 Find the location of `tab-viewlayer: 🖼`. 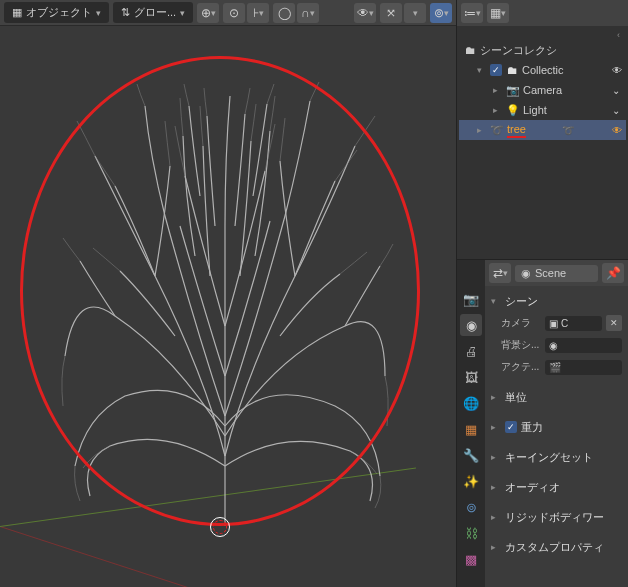

tab-viewlayer: 🖼 is located at coordinates (471, 377).